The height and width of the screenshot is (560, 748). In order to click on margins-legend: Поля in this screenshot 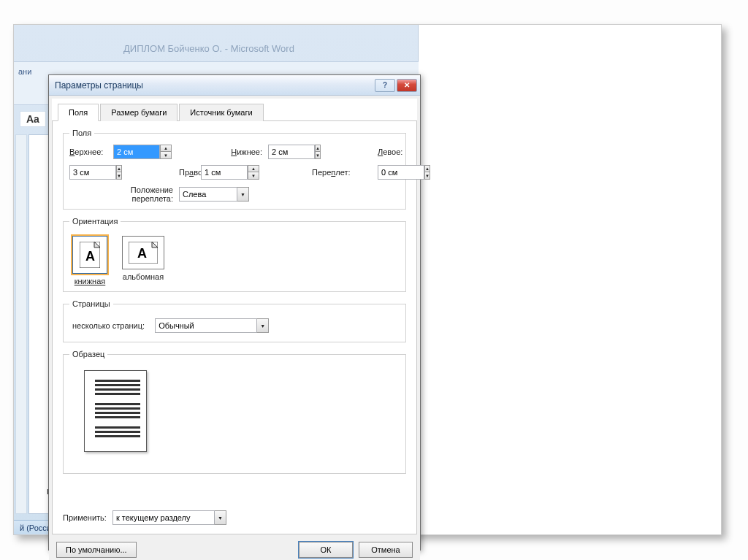, I will do `click(82, 133)`.